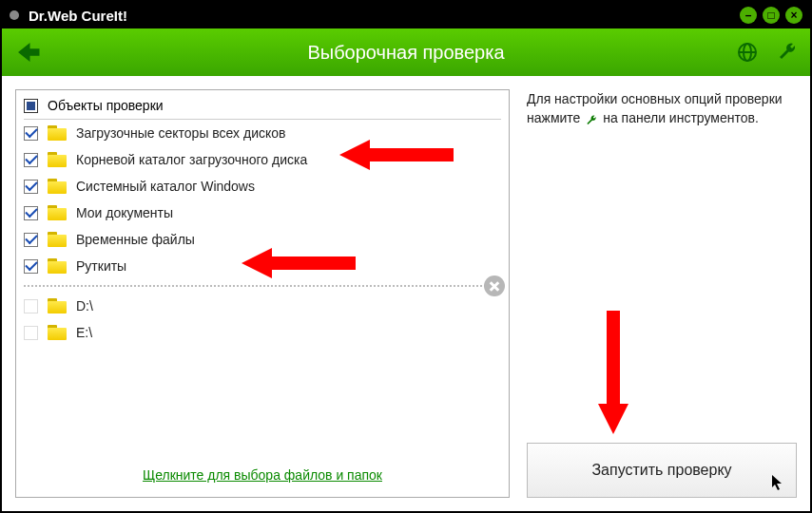 The height and width of the screenshot is (513, 812). Describe the element at coordinates (406, 53) in the screenshot. I see `page-title: Выборочная проверка` at that location.